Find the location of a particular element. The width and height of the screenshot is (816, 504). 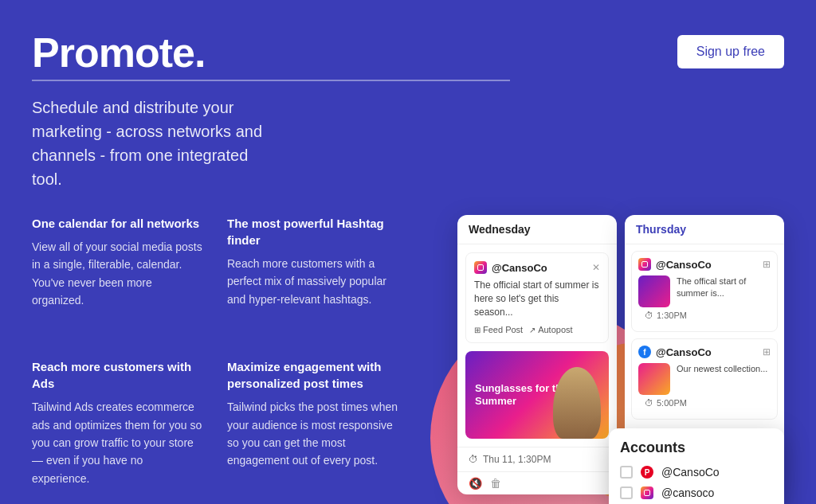

thursday-instagram-icon is located at coordinates (645, 264).